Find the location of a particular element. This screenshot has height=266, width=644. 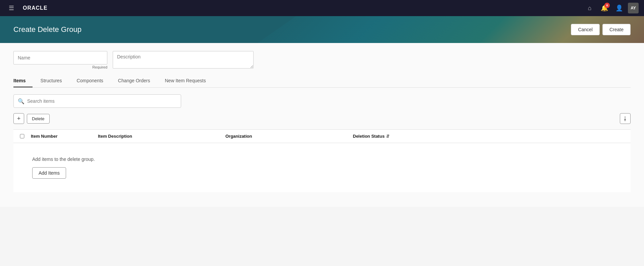

header-actions: Cancel Create is located at coordinates (601, 30).